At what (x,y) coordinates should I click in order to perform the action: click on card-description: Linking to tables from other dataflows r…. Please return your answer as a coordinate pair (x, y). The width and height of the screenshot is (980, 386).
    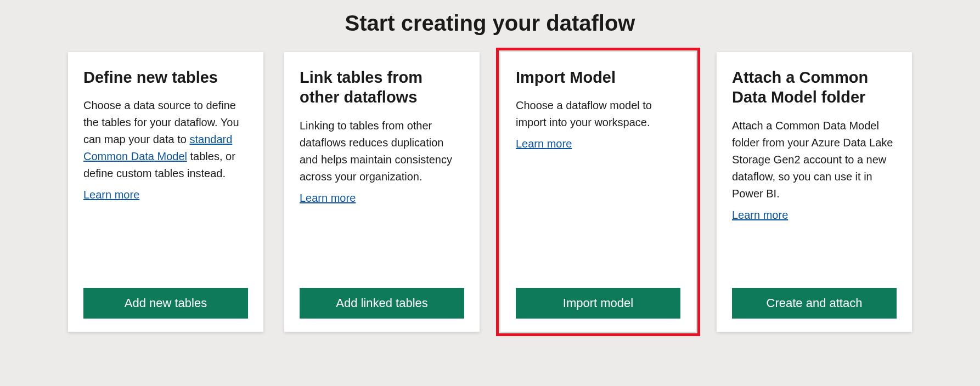
    Looking at the image, I should click on (382, 151).